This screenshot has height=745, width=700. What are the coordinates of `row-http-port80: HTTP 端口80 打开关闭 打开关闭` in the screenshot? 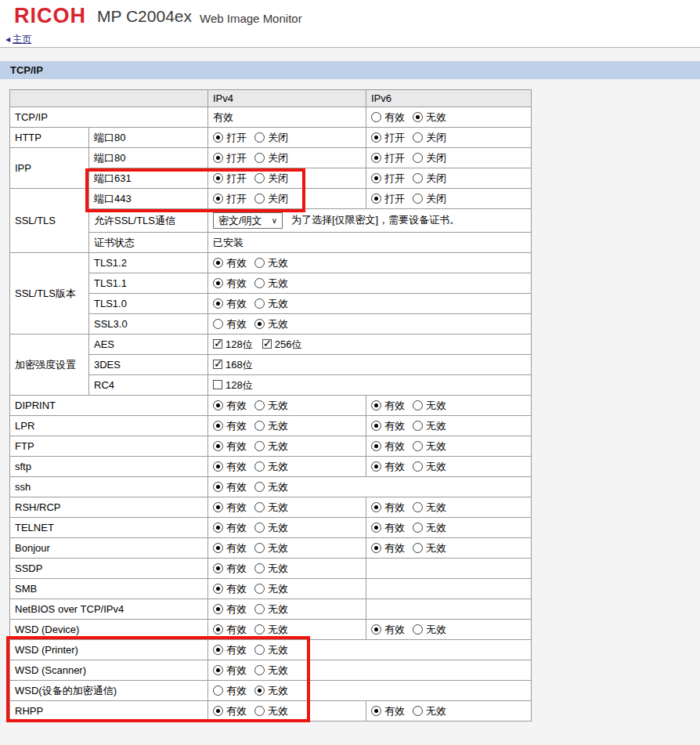 It's located at (271, 138).